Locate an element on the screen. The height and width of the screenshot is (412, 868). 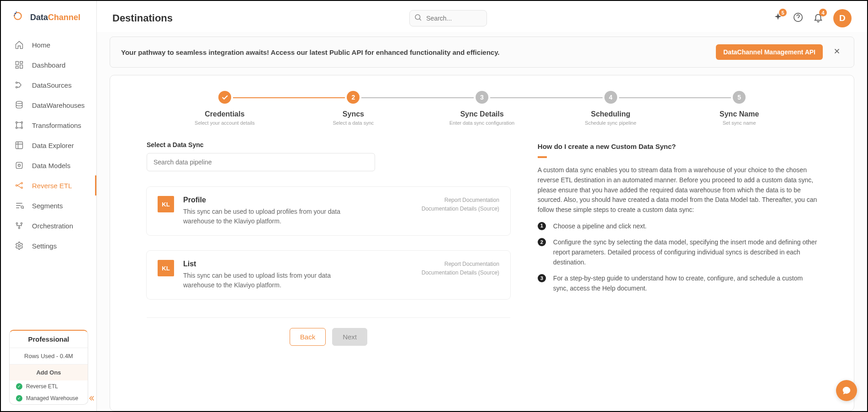
banner-cta-button: DataChannel Management API is located at coordinates (769, 52).